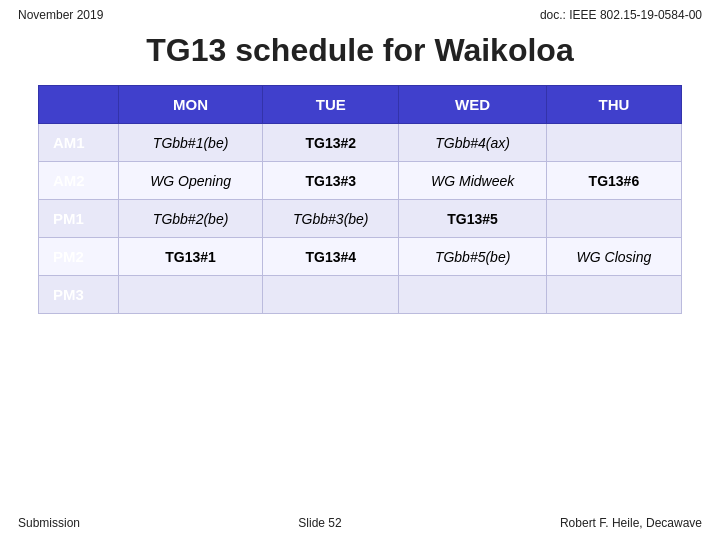  What do you see at coordinates (472, 295) in the screenshot?
I see `cell-pm3-wed` at bounding box center [472, 295].